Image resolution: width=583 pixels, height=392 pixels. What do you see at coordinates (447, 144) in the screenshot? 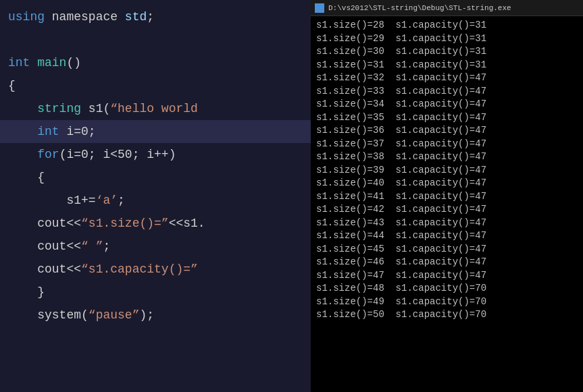
I see `output-line: s1.size()=37 s1.capacity()=47` at bounding box center [447, 144].